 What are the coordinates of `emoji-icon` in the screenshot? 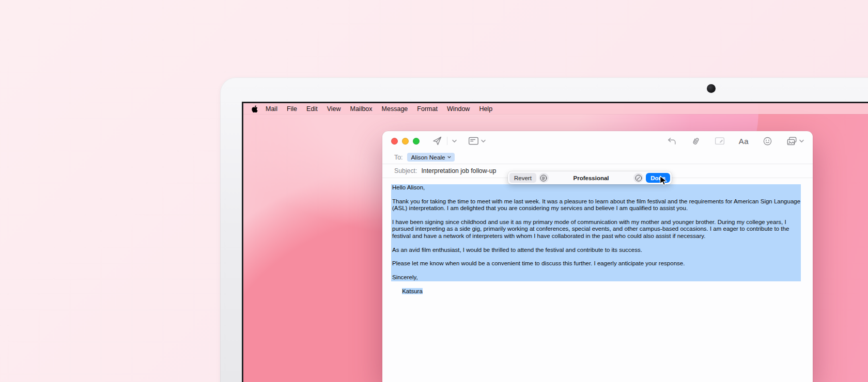 It's located at (768, 141).